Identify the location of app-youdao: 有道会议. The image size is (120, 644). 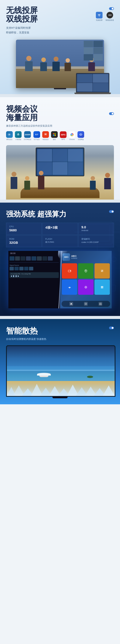
(46, 136).